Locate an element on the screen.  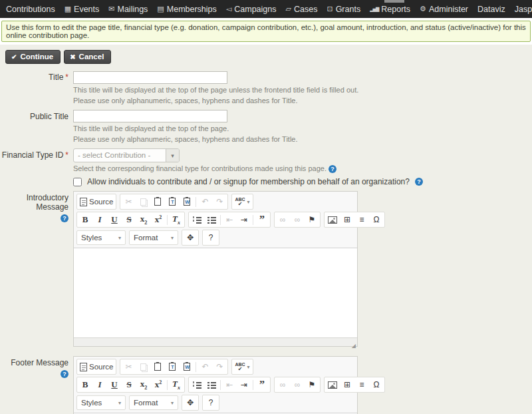
nav-item-administer: ⚙Administer is located at coordinates (444, 9).